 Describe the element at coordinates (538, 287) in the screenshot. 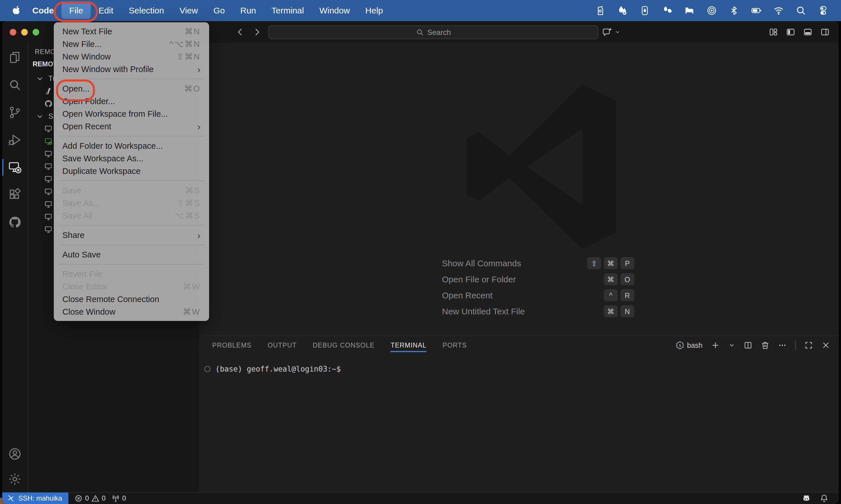

I see `keyboard-hints: Show All Commands ⇧⌘P Open File or Folde…` at that location.